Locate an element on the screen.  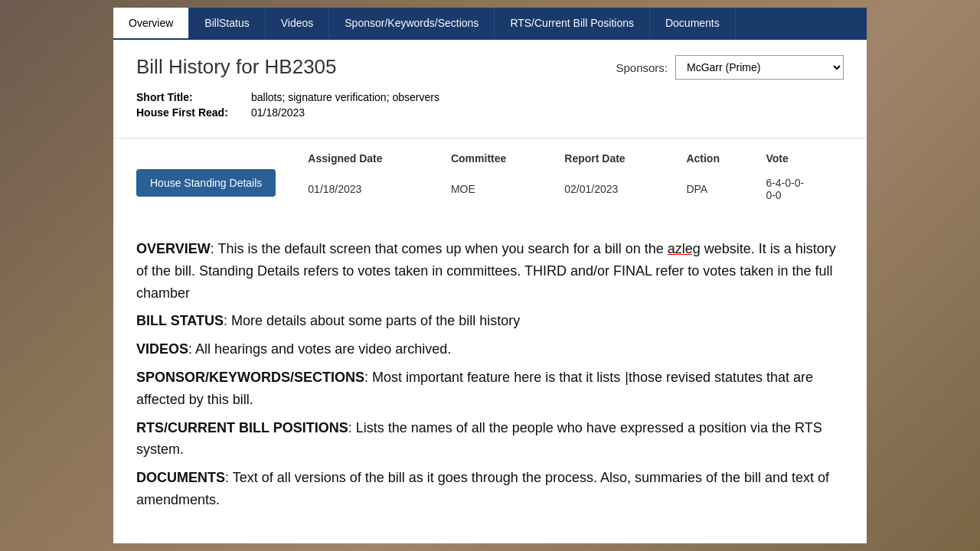
bill-meta: Short Title: ballots; signature verifica… is located at coordinates (490, 105).